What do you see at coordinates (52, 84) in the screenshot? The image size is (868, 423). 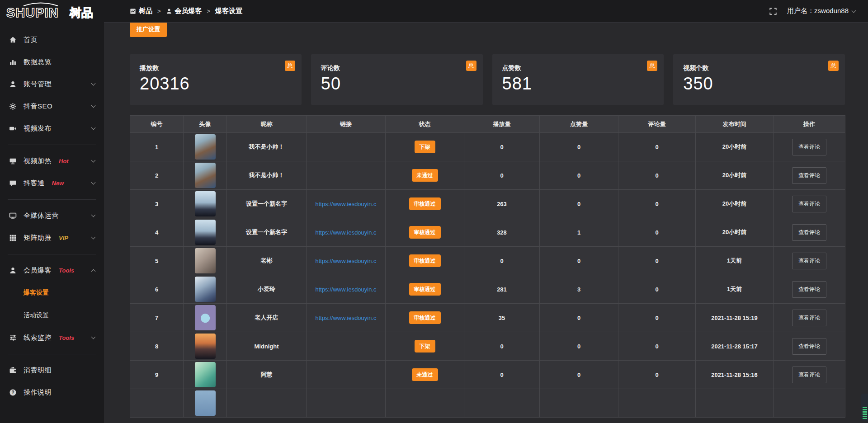 I see `sidebar-item-account-mgmt: 账号管理` at bounding box center [52, 84].